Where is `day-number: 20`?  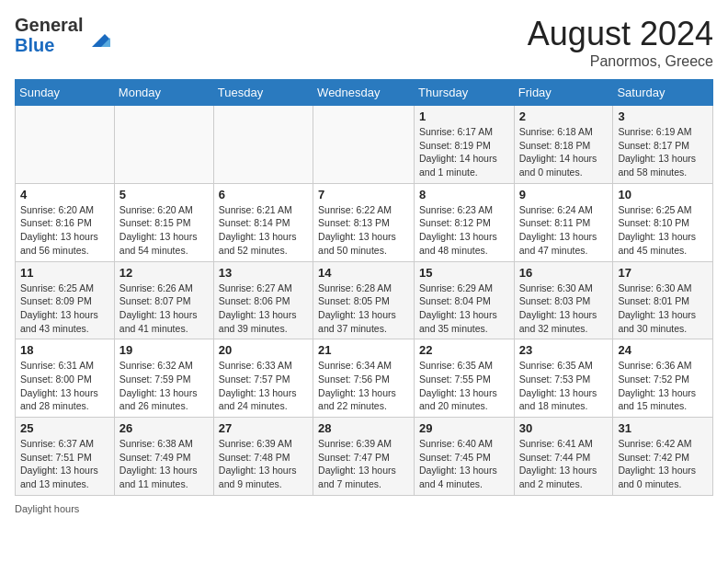
day-number: 20 is located at coordinates (263, 350).